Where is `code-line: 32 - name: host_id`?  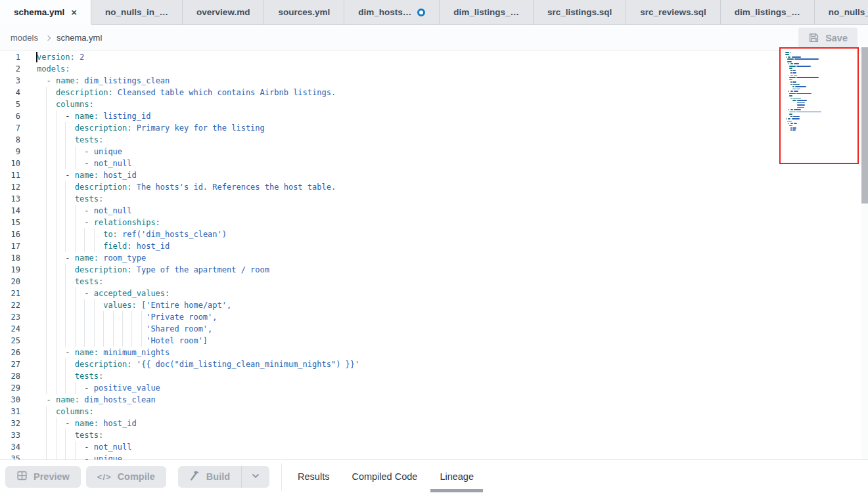
code-line: 32 - name: host_id is located at coordinates (434, 423).